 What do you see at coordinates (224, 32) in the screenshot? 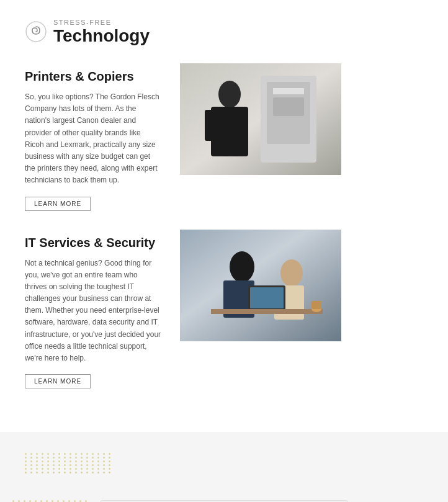
I see `page-header: STRESS-FREE Technology` at bounding box center [224, 32].